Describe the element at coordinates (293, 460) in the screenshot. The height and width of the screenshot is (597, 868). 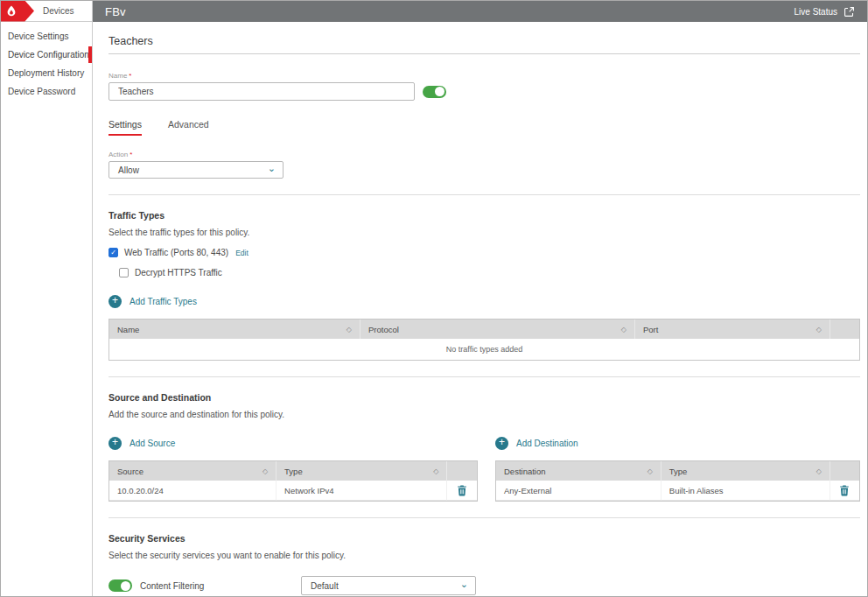
I see `source-column: + Add Source Source ◇ Type` at that location.